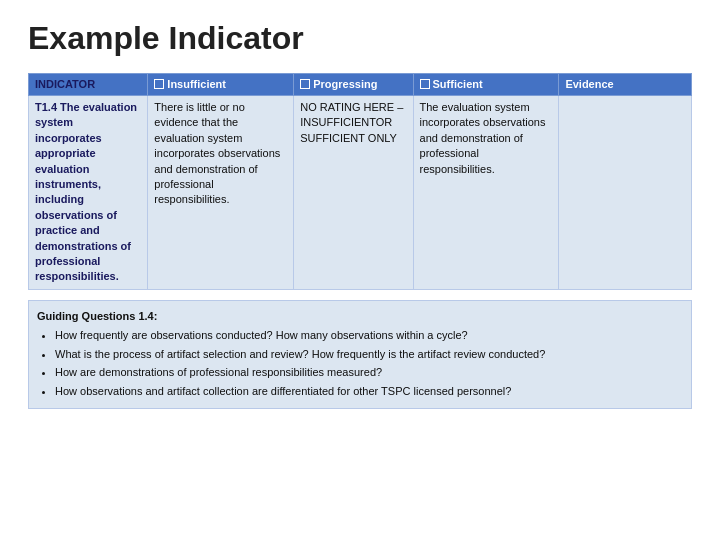 Image resolution: width=720 pixels, height=540 pixels. I want to click on cell-indicator: T1.4 The evaluation system incorporates …, so click(88, 193).